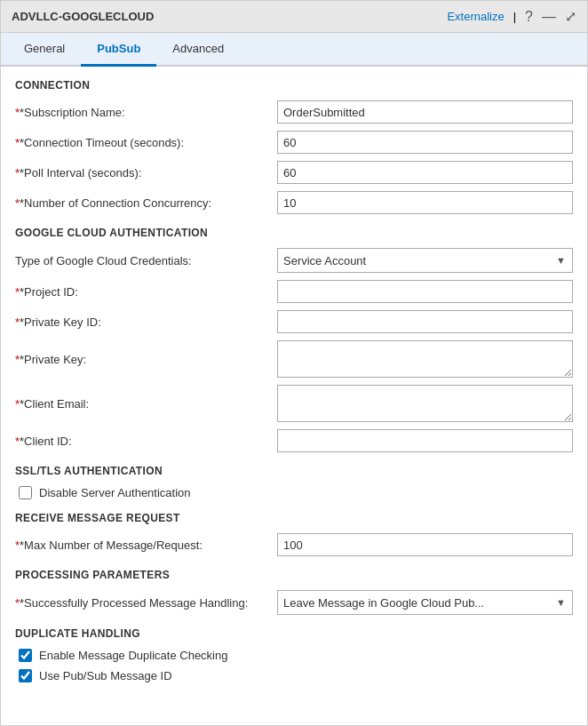 The image size is (588, 726). I want to click on window-title: ADVLLC-GOOGLECLOUD, so click(83, 16).